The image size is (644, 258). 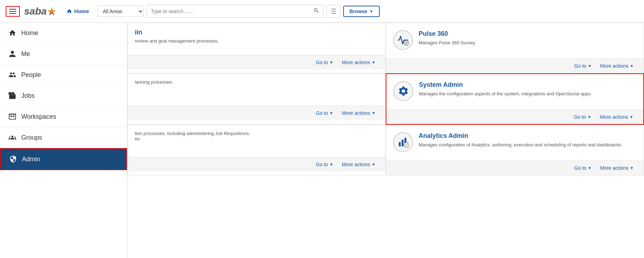 I want to click on sidebar-item-admin: Admin, so click(x=64, y=159).